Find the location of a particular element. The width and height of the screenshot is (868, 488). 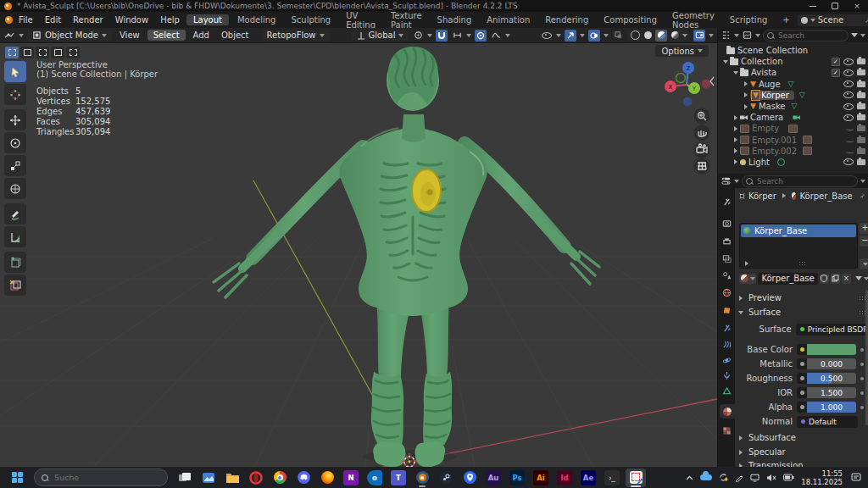

workspace-tab-rendering: Rendering is located at coordinates (566, 20).